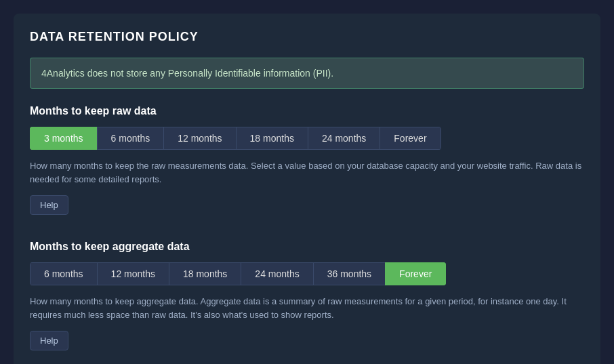 The image size is (614, 364). Describe the element at coordinates (415, 274) in the screenshot. I see `agg-option-forever: Forever` at that location.